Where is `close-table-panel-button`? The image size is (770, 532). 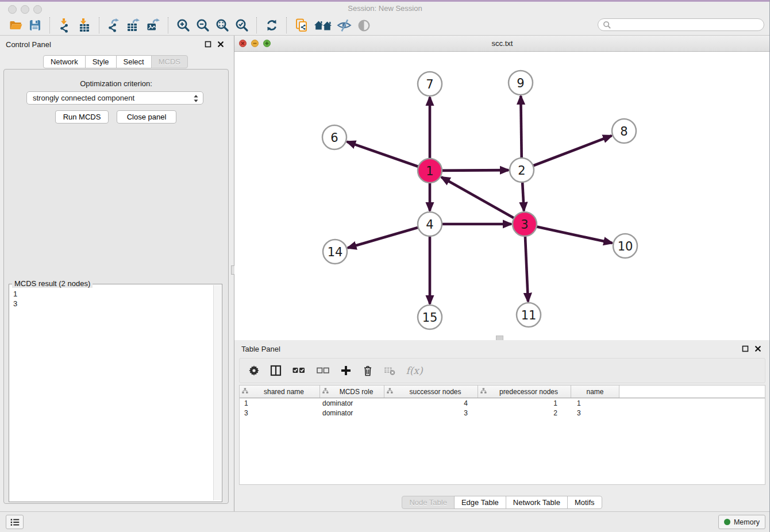
close-table-panel-button is located at coordinates (758, 349).